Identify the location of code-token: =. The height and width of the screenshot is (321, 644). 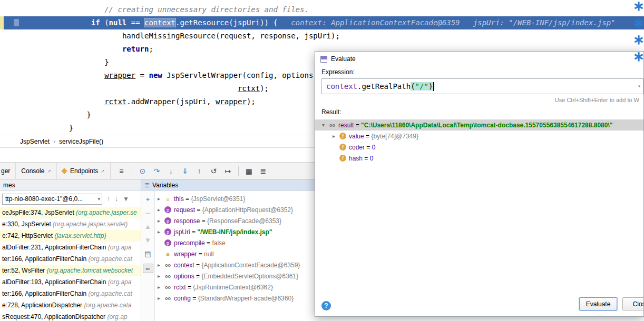
(142, 75).